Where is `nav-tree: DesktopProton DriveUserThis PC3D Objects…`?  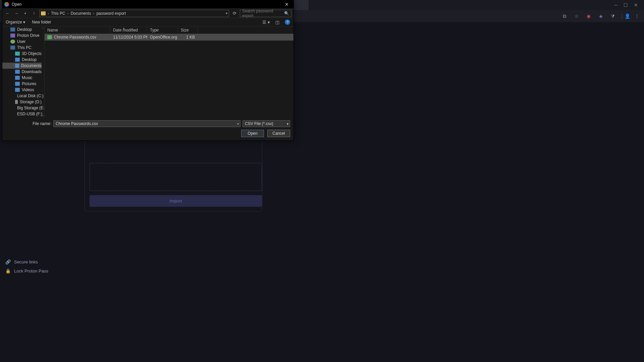 nav-tree: DesktopProton DriveUserThis PC3D Objects… is located at coordinates (23, 72).